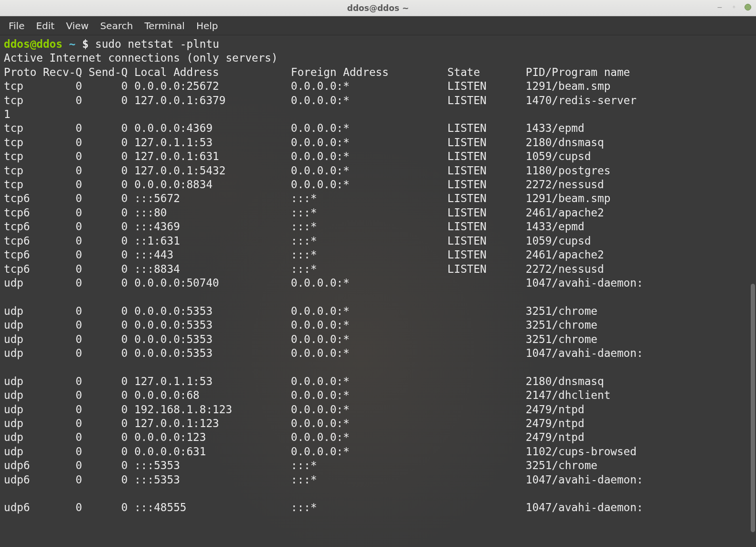 This screenshot has width=756, height=547. I want to click on netstat-row: tcp6 0 0 :::8834 :::* LISTEN 2272/nessus…, so click(304, 269).